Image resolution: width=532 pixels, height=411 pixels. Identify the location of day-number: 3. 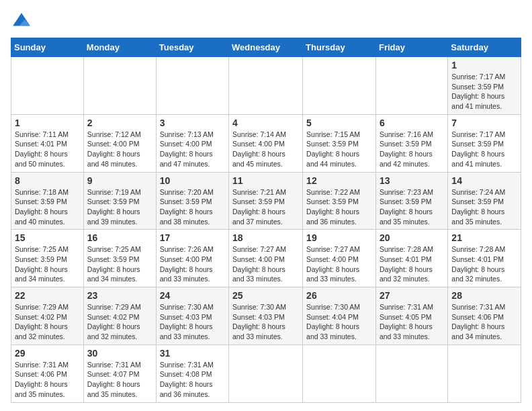
(192, 123).